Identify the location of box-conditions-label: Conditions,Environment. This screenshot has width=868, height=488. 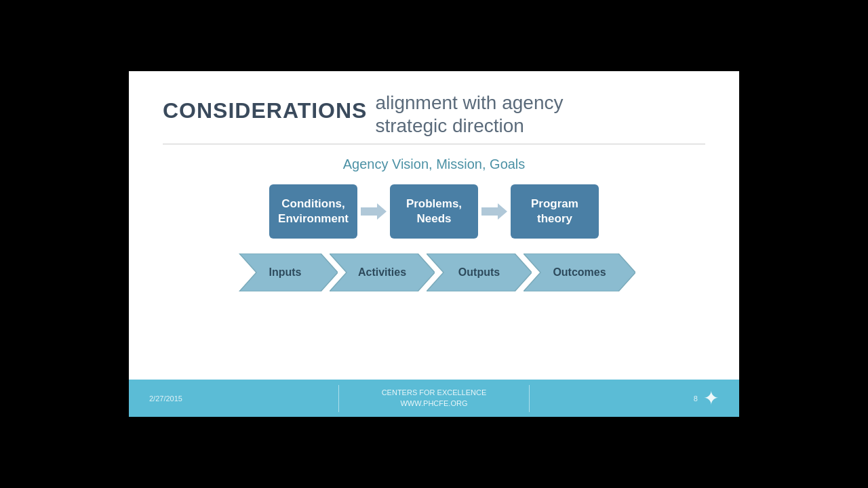
(313, 211).